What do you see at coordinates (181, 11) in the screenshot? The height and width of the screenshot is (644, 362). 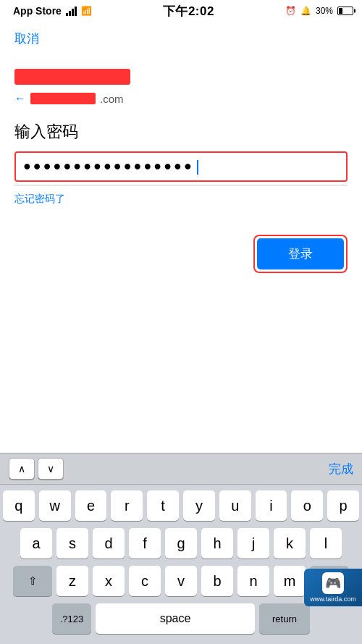 I see `status-bar: App Store 📶 下午2:02 ⏰ 🔔 30%` at bounding box center [181, 11].